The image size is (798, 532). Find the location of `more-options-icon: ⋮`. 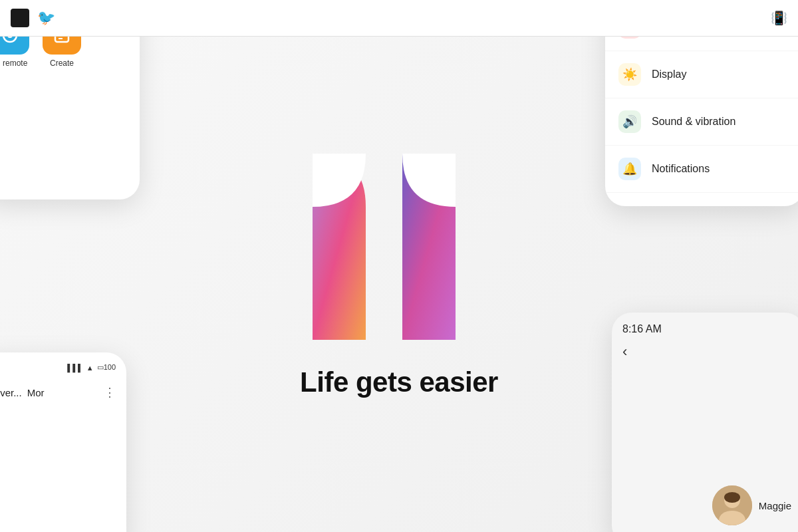

more-options-icon: ⋮ is located at coordinates (110, 392).